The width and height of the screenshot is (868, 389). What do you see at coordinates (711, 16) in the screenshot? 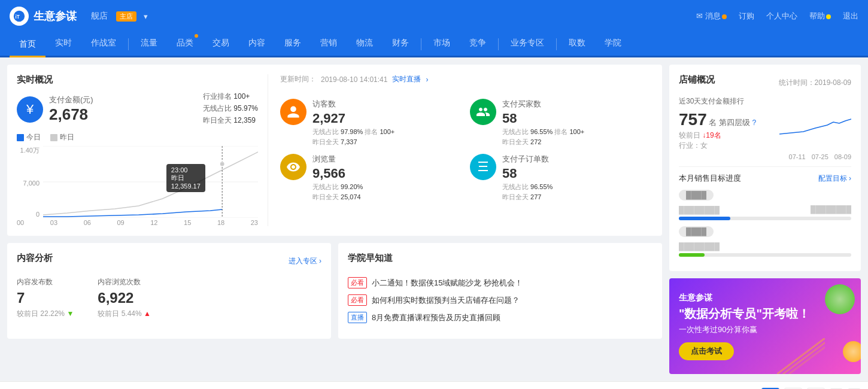
I see `header-messages: ✉ 消息` at bounding box center [711, 16].